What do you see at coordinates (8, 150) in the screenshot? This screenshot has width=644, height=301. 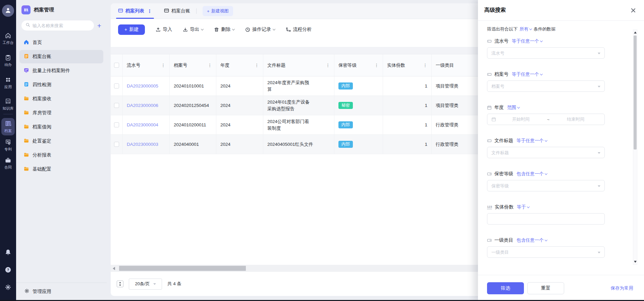 I see `left-rail: 工作台 待办 应用 AI 知识库 档案 专利 合同 ?` at bounding box center [8, 150].